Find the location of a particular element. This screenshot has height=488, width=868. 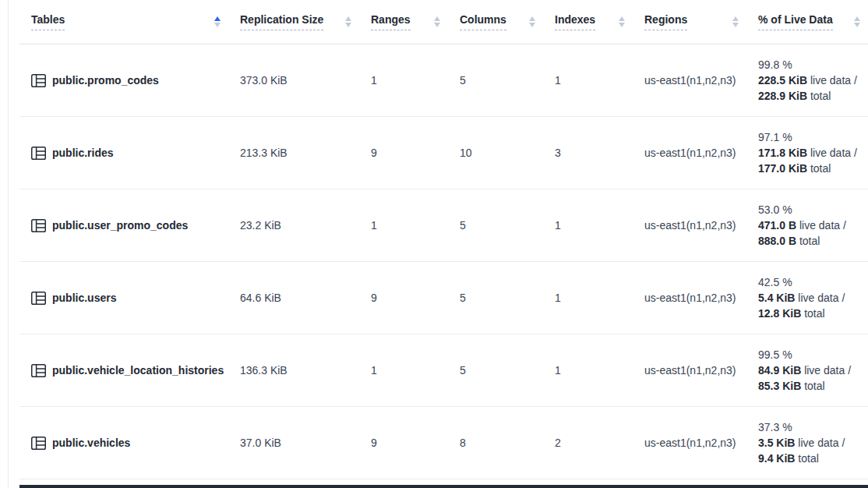

column-header-tables: Tables is located at coordinates (124, 22).